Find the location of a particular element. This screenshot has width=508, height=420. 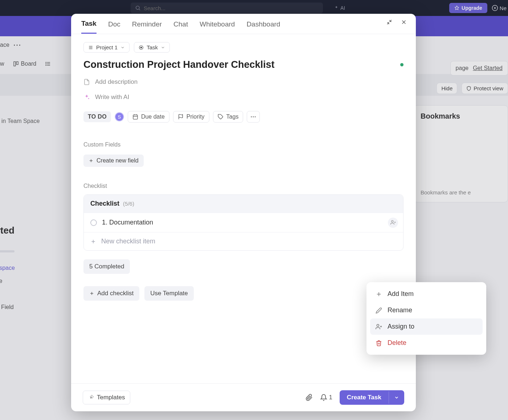

ctx-delete: Delete is located at coordinates (426, 343).